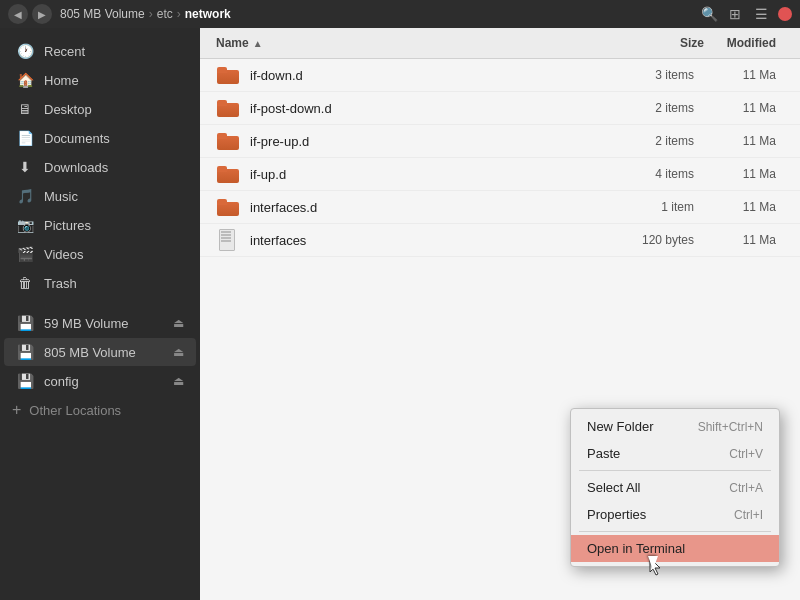  I want to click on search-icon: 🔍, so click(709, 14).